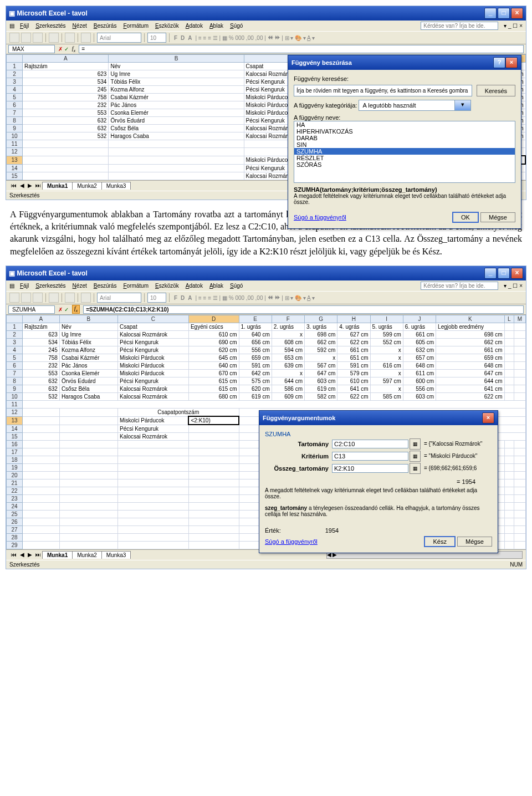 Image resolution: width=532 pixels, height=796 pixels. What do you see at coordinates (76, 309) in the screenshot?
I see `fx-icon: fx` at bounding box center [76, 309].